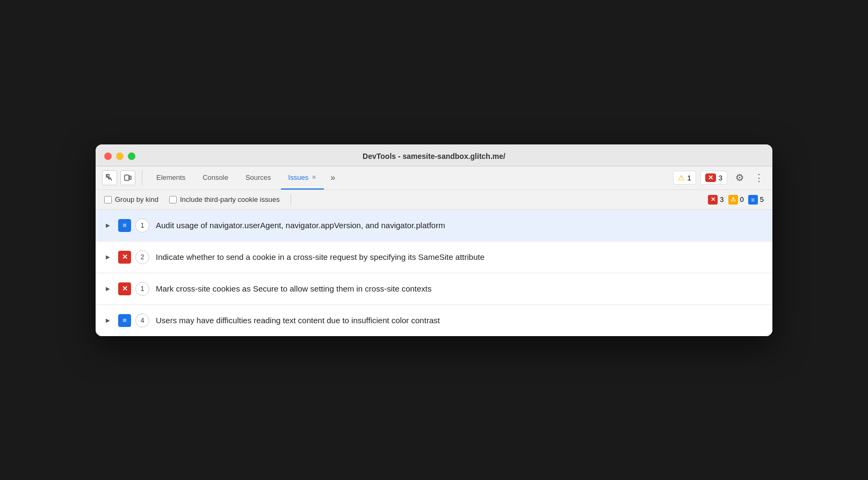 This screenshot has height=480, width=868. What do you see at coordinates (733, 200) in the screenshot?
I see `warning-count-icon: ⚠` at bounding box center [733, 200].